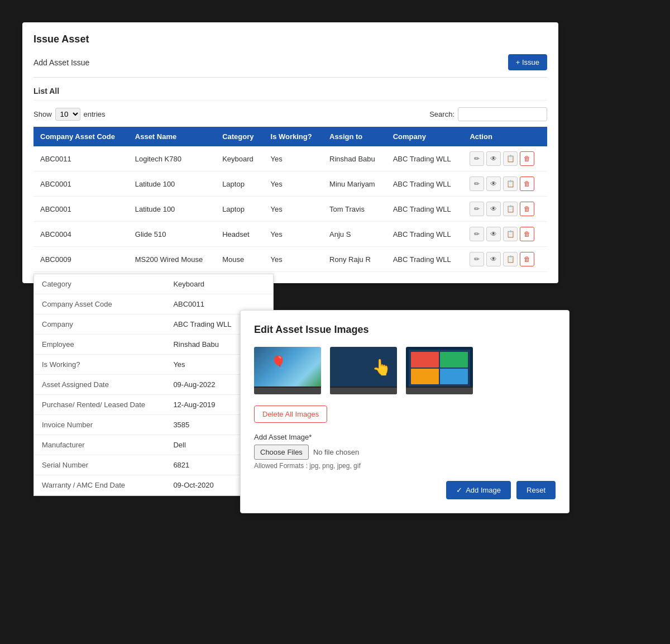  Describe the element at coordinates (240, 184) in the screenshot. I see `cell-category: Laptop` at that location.